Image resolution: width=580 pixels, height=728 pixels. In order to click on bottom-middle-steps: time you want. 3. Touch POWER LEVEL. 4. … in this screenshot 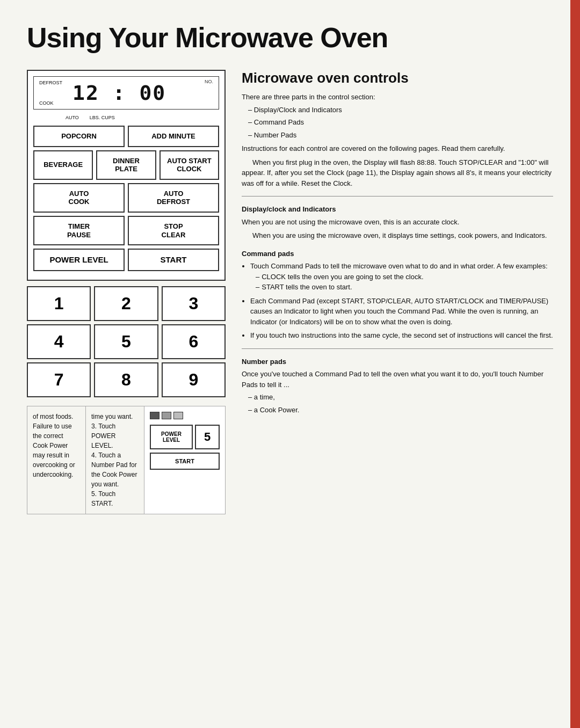, I will do `click(115, 460)`.